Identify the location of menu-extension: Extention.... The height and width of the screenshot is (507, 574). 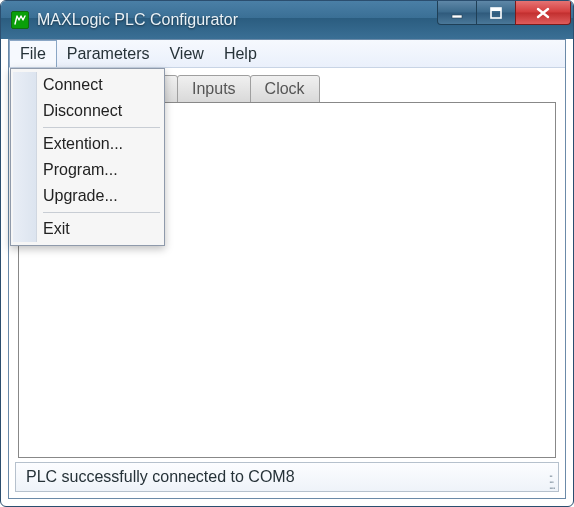
(88, 144).